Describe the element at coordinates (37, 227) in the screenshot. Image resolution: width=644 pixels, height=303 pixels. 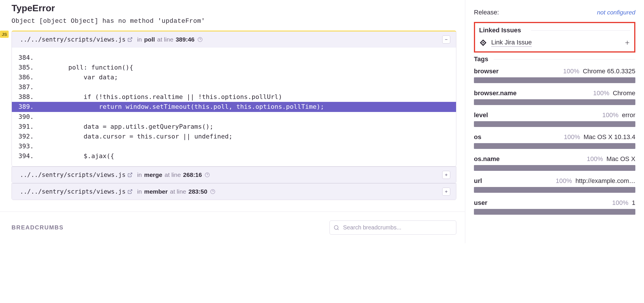
I see `breadcrumbs-title: BREADCRUMBS` at that location.